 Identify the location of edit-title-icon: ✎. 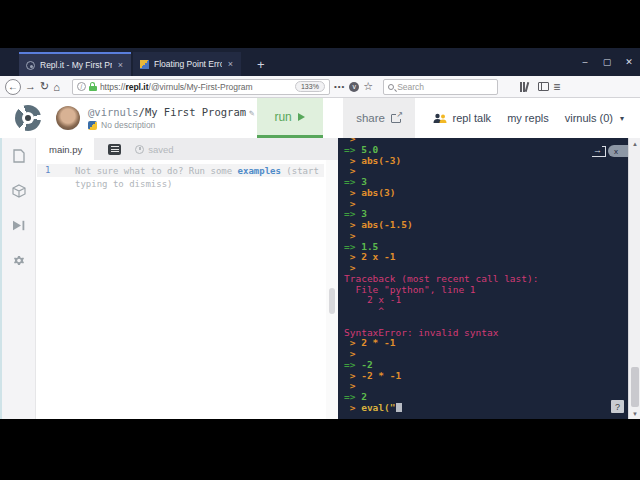
(252, 113).